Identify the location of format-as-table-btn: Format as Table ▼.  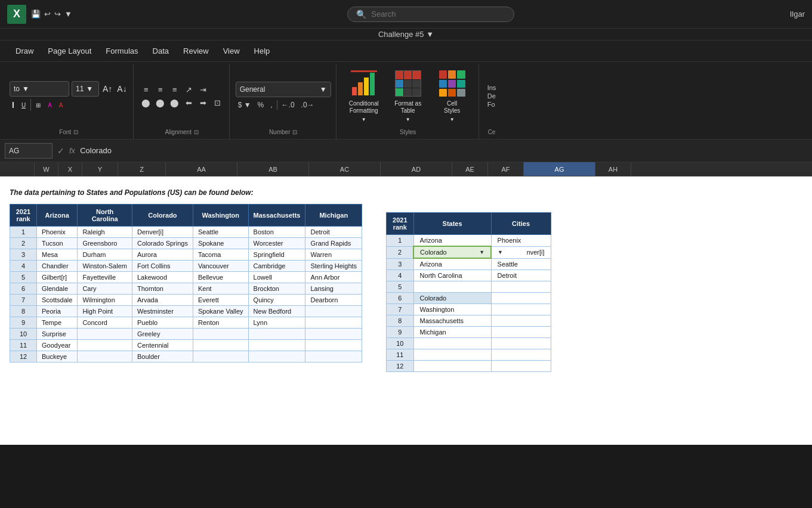
(408, 96).